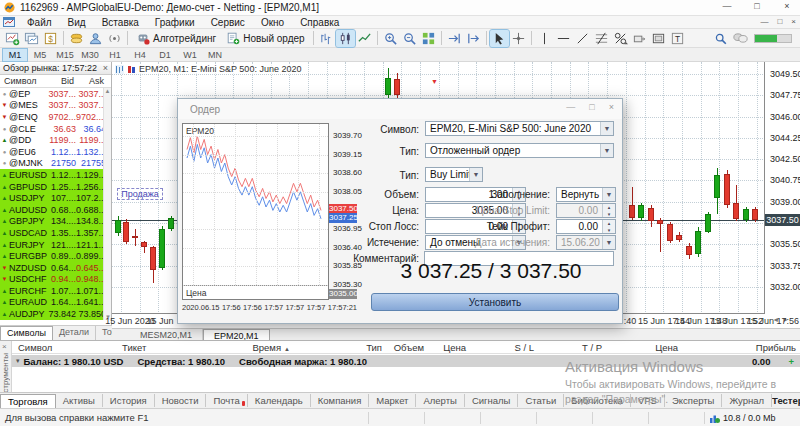  I want to click on market-row-@MES: ▼@MES3037...3037..., so click(56, 106).